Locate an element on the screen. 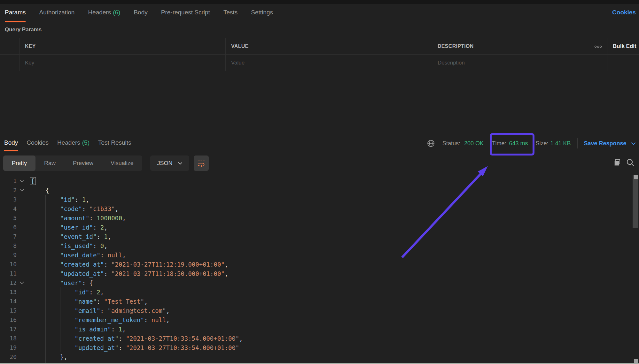 This screenshot has height=364, width=639. line-number: 18 is located at coordinates (8, 338).